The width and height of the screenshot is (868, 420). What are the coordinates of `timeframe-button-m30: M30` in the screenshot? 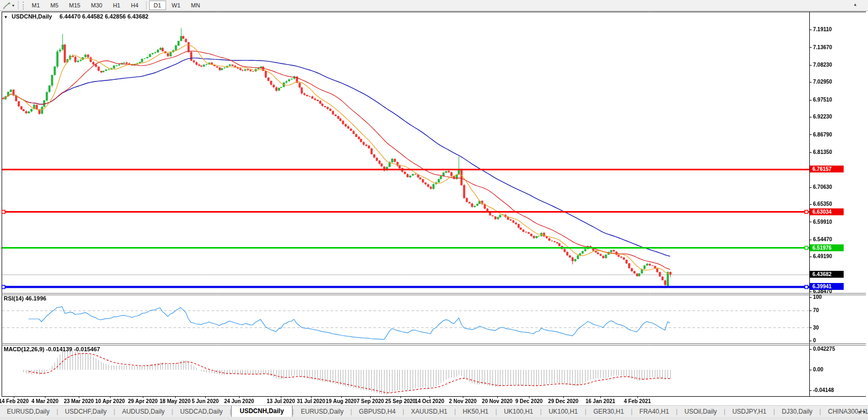 It's located at (96, 5).